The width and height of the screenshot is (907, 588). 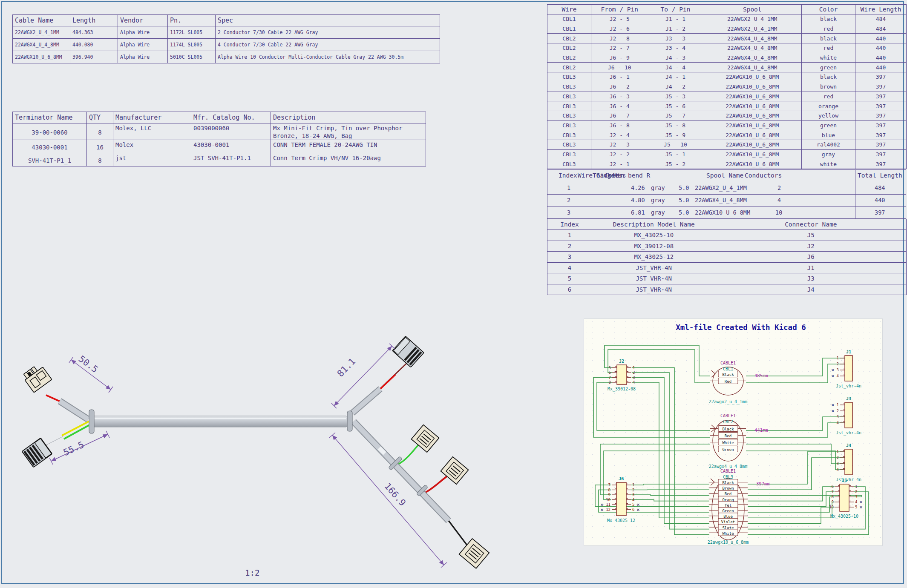 I want to click on table-cell: J6 - 1, so click(x=619, y=77).